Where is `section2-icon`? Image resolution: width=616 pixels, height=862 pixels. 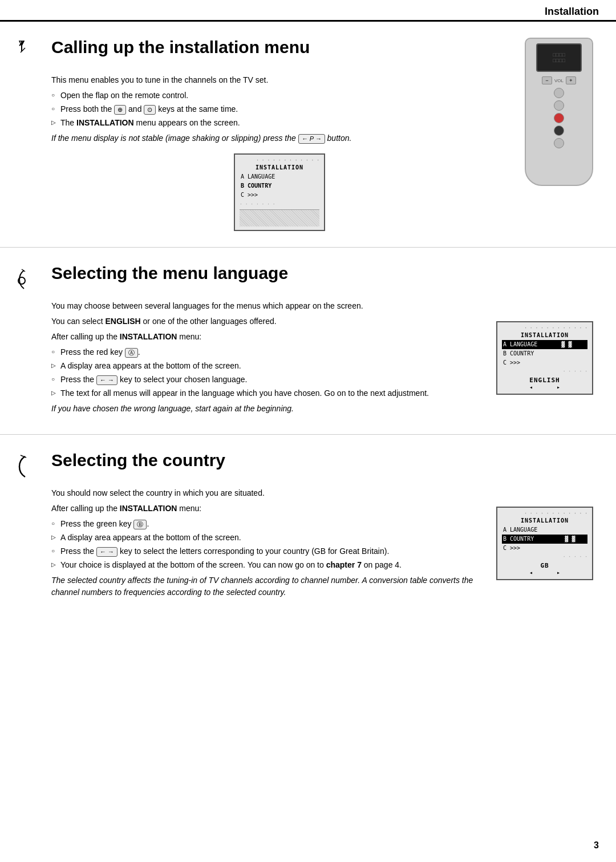
section2-icon is located at coordinates (31, 281).